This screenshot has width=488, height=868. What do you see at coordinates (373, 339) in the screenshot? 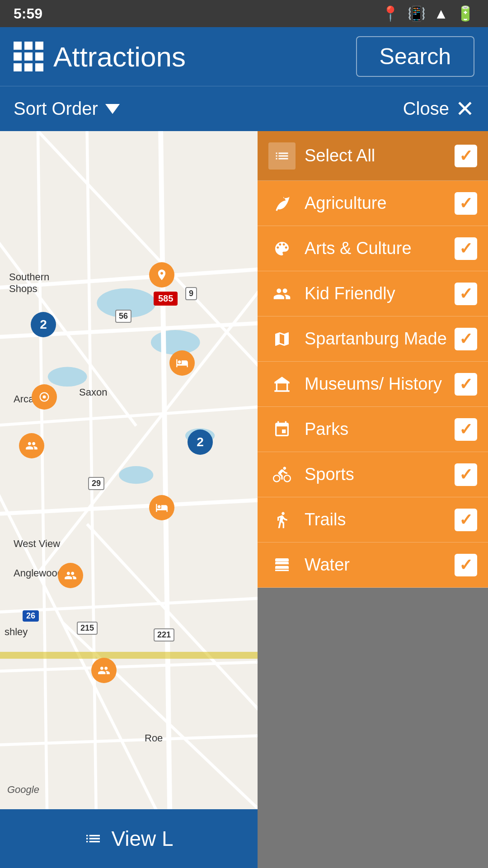
I see `filter-item-spartanburg-made: Spartanburg Made ✓` at bounding box center [373, 339].